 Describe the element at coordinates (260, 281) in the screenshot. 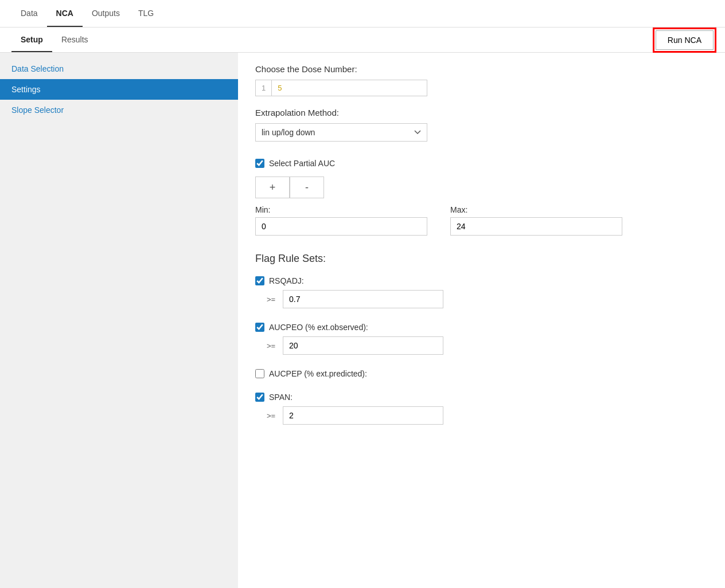

I see `rsqadj-checkbox` at that location.